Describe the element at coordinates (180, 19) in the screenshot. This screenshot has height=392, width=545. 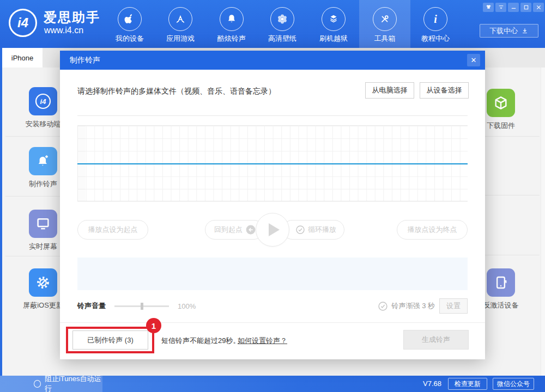
I see `appstore-icon` at that location.